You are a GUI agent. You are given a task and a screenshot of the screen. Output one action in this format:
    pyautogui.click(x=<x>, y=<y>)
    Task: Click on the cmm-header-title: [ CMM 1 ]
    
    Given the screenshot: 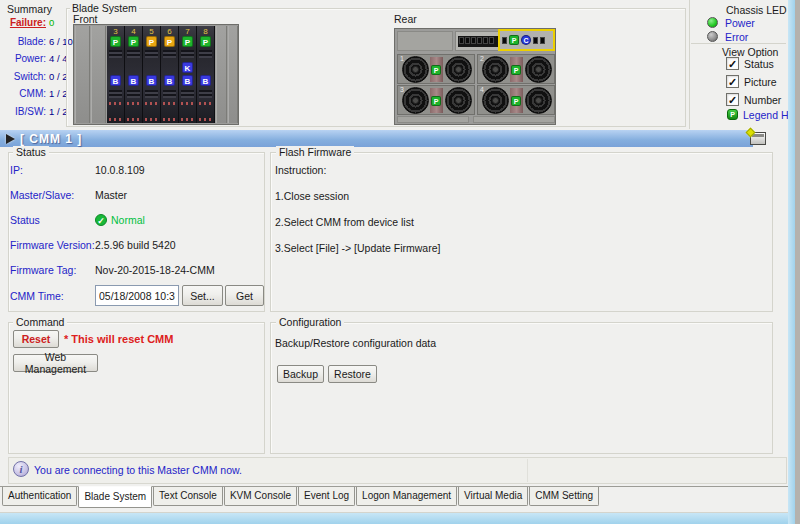 What is the action you would take?
    pyautogui.click(x=51, y=139)
    